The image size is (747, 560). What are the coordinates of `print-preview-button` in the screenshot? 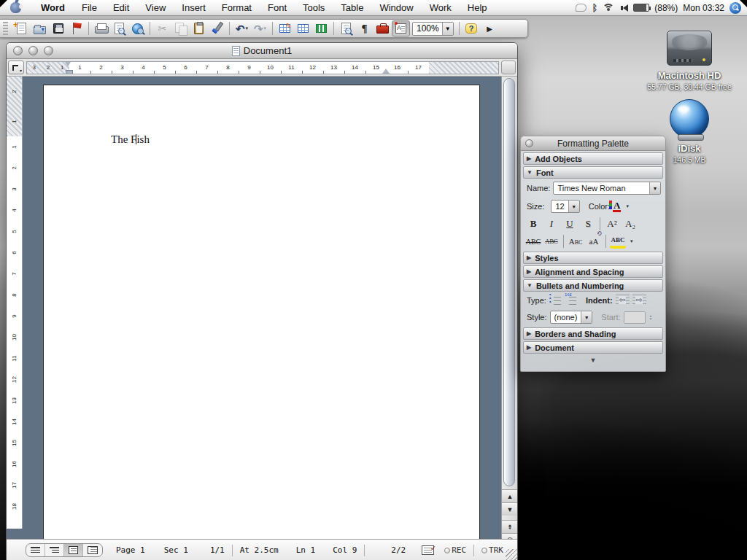 It's located at (120, 28).